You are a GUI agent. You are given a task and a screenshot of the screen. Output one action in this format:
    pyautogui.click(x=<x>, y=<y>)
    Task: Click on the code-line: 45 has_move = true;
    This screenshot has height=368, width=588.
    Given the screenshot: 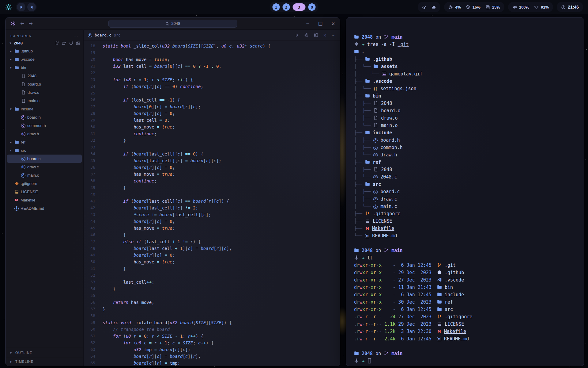 What is the action you would take?
    pyautogui.click(x=212, y=228)
    